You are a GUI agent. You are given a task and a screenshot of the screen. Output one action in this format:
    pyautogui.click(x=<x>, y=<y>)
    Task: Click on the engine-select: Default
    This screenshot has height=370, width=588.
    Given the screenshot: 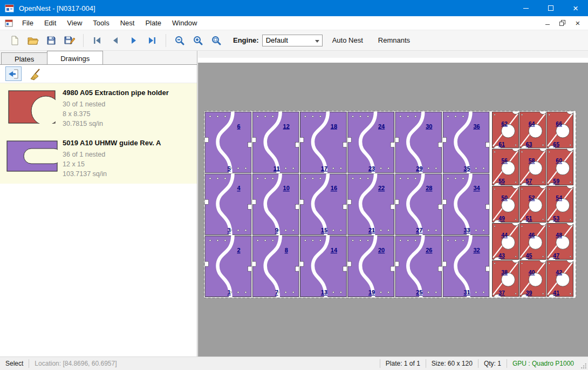 What is the action you would take?
    pyautogui.click(x=292, y=41)
    